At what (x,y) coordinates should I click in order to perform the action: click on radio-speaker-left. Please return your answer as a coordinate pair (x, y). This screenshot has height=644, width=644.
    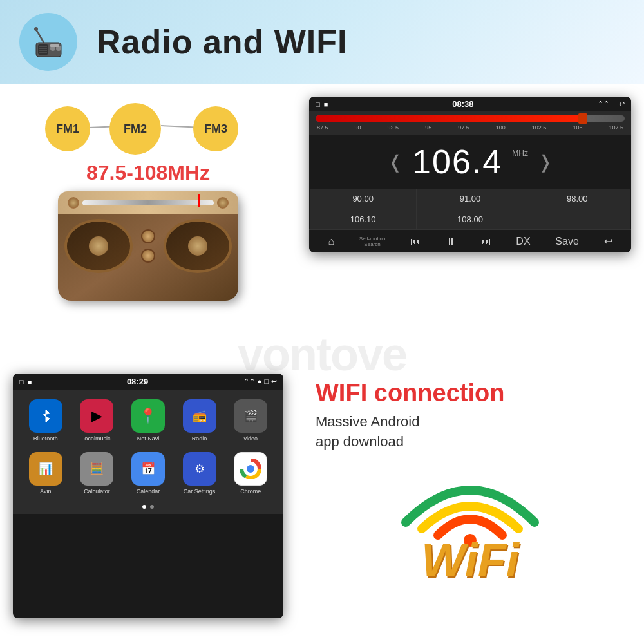
    Looking at the image, I should click on (99, 246).